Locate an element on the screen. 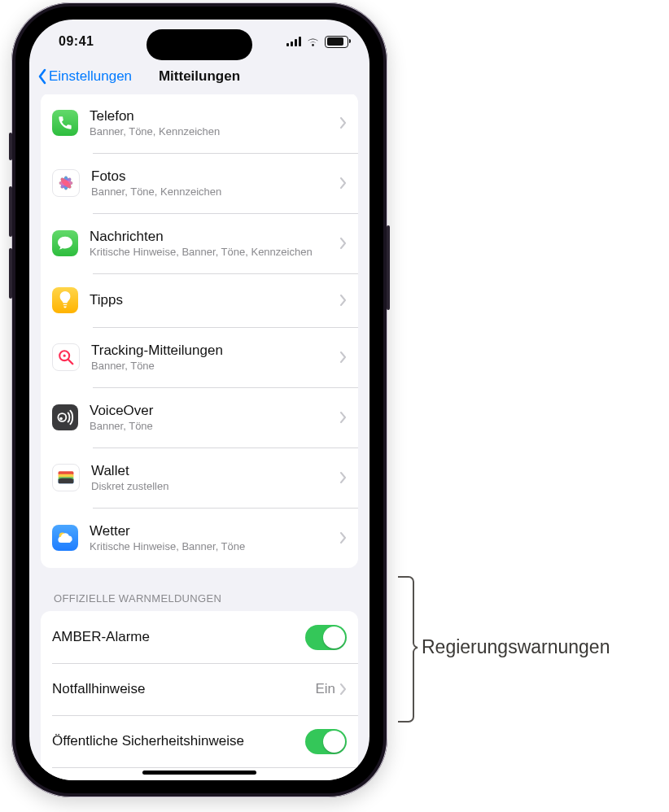  tracking-app-icon is located at coordinates (66, 357).